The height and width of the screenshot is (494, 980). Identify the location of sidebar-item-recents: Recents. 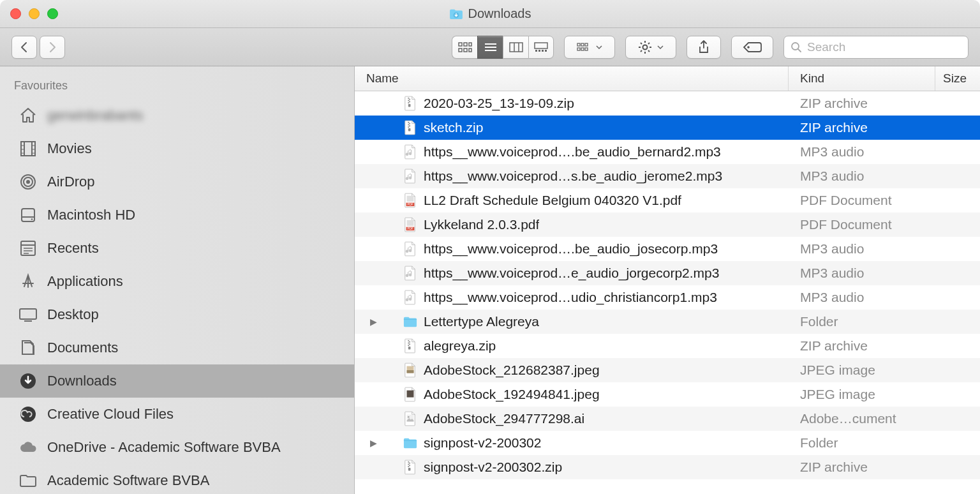
(177, 248).